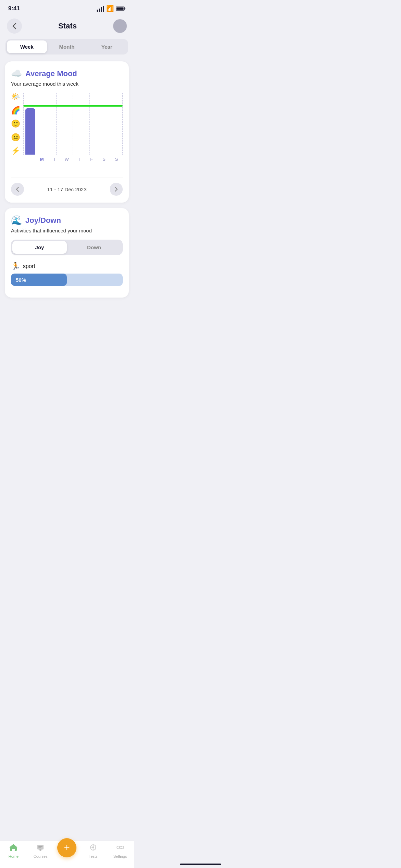  I want to click on average-mood-header: ☁️ Average Mood, so click(67, 73).